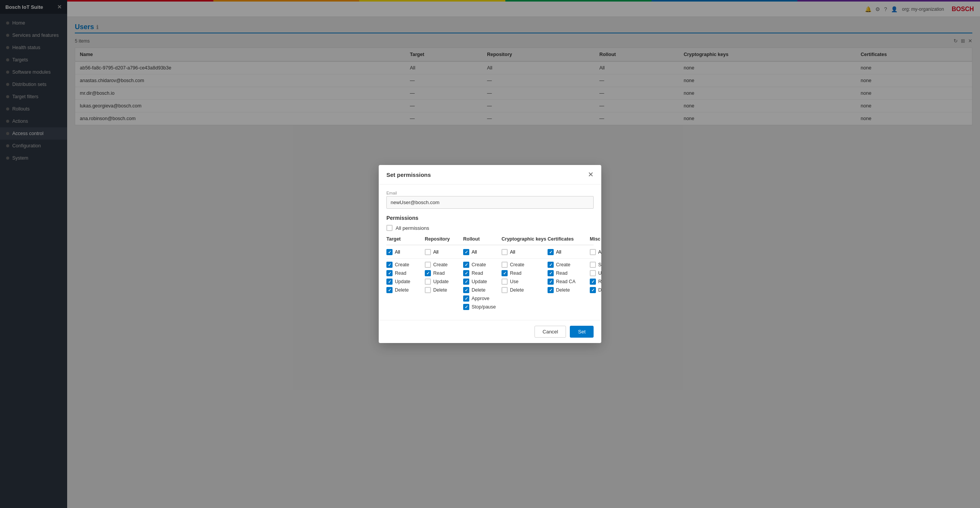  What do you see at coordinates (490, 252) in the screenshot?
I see `modal-body: Email newUser@bosch.com Permissions All …` at bounding box center [490, 252].